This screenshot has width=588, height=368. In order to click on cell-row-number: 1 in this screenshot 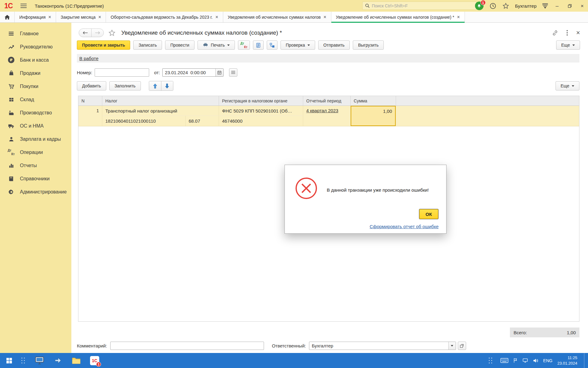, I will do `click(90, 116)`.